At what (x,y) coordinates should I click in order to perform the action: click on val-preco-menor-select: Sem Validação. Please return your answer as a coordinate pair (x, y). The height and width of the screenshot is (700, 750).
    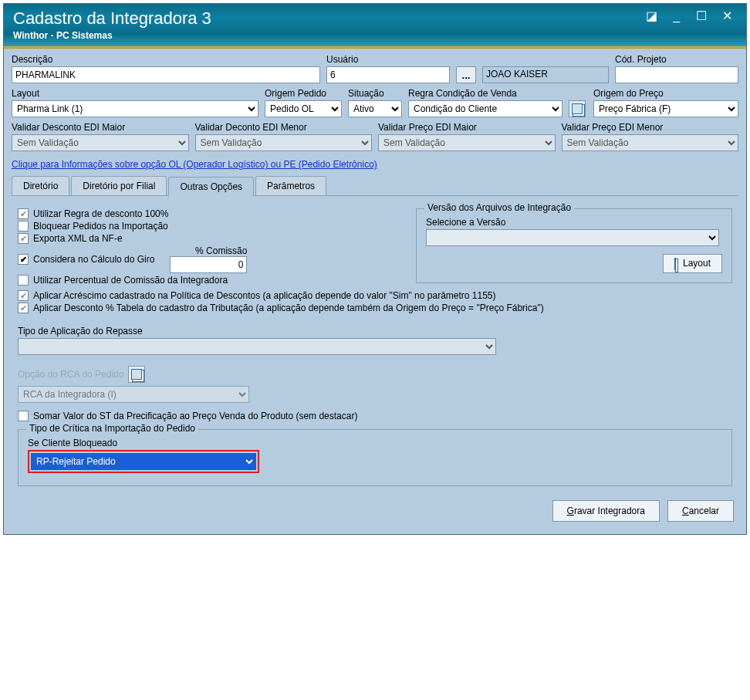
    Looking at the image, I should click on (650, 143).